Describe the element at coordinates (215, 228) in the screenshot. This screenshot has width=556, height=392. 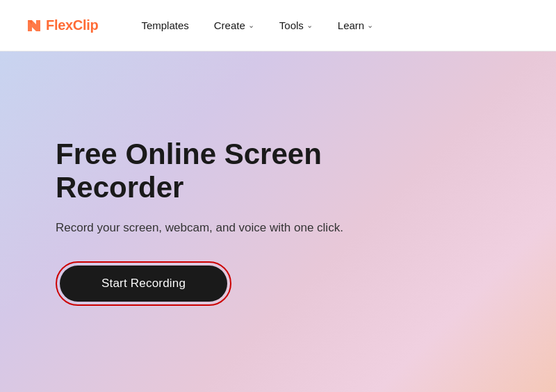
I see `hero-subtitle: Record your screen, webcam, and voice wi…` at that location.